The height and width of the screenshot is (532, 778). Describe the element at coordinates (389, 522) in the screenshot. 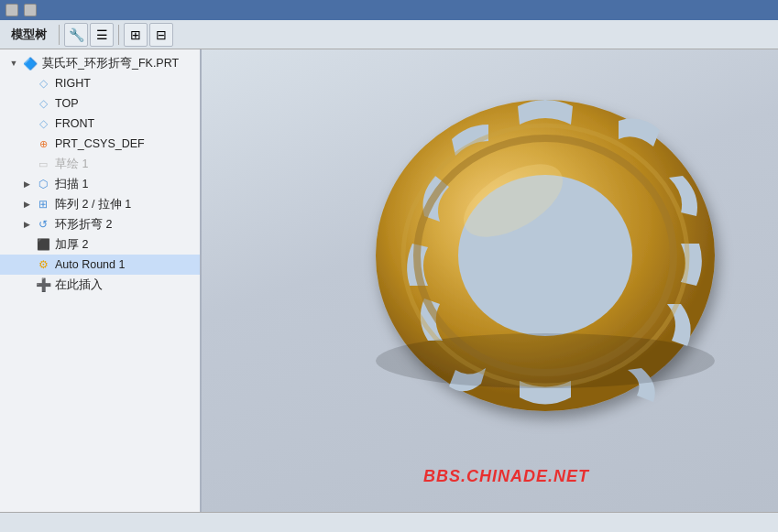

I see `status-bar` at that location.